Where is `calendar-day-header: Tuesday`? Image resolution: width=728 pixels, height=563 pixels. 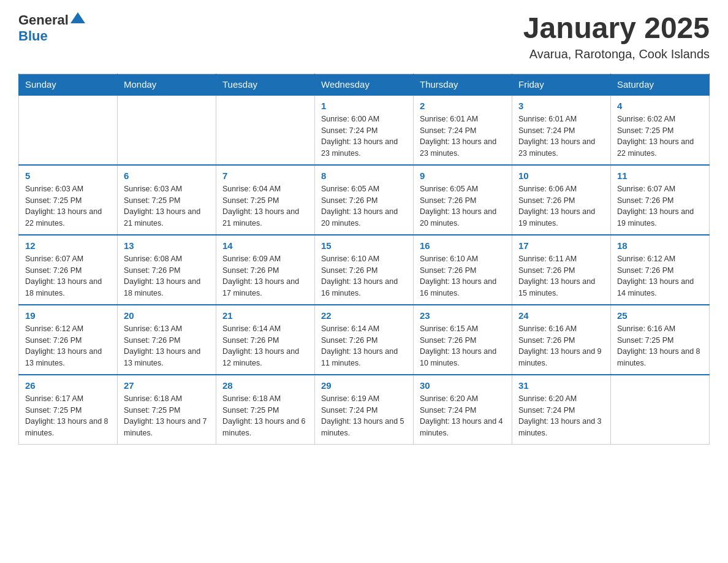 calendar-day-header: Tuesday is located at coordinates (266, 85).